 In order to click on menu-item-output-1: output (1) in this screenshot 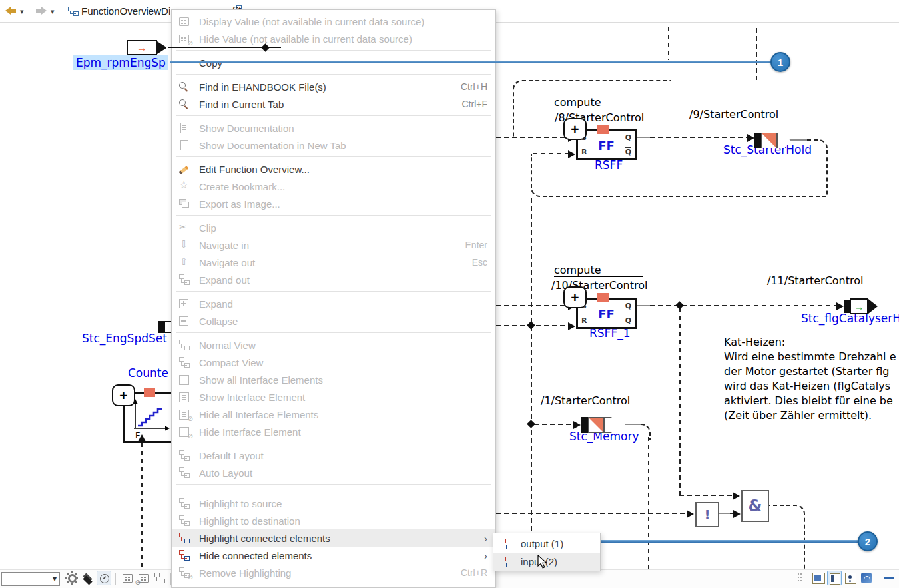, I will do `click(547, 543)`.